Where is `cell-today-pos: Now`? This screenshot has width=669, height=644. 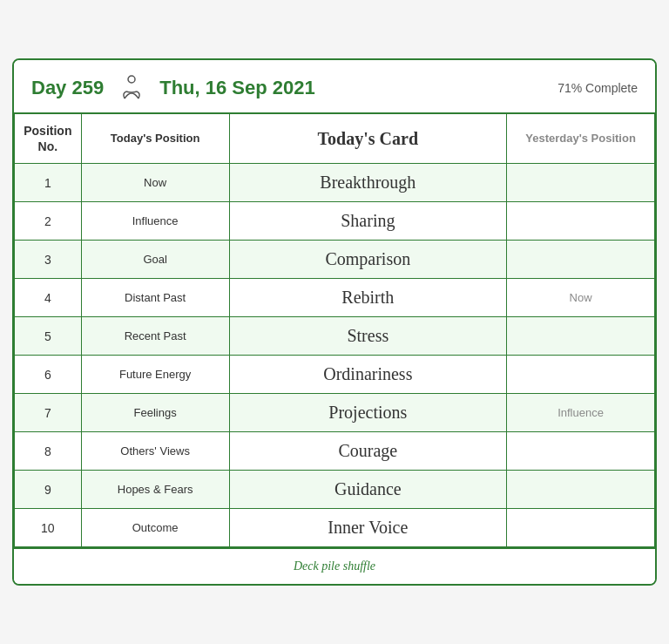 cell-today-pos: Now is located at coordinates (155, 183).